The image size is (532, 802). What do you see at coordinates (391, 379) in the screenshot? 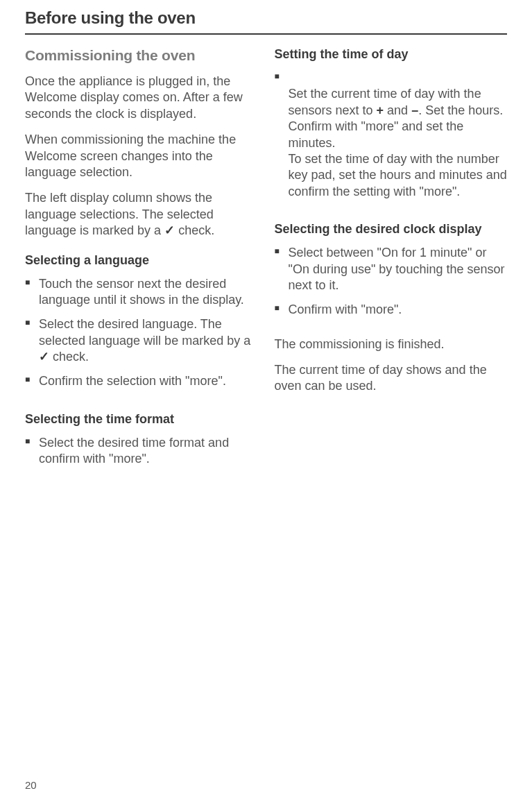
I see `closing-paragraph-2: The current time of day shows and the ov…` at bounding box center [391, 379].